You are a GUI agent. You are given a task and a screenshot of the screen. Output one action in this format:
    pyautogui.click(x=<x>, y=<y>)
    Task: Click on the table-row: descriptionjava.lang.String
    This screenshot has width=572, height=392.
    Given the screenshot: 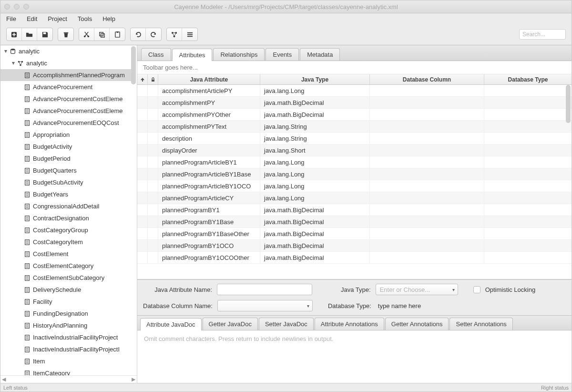 What is the action you would take?
    pyautogui.click(x=355, y=138)
    